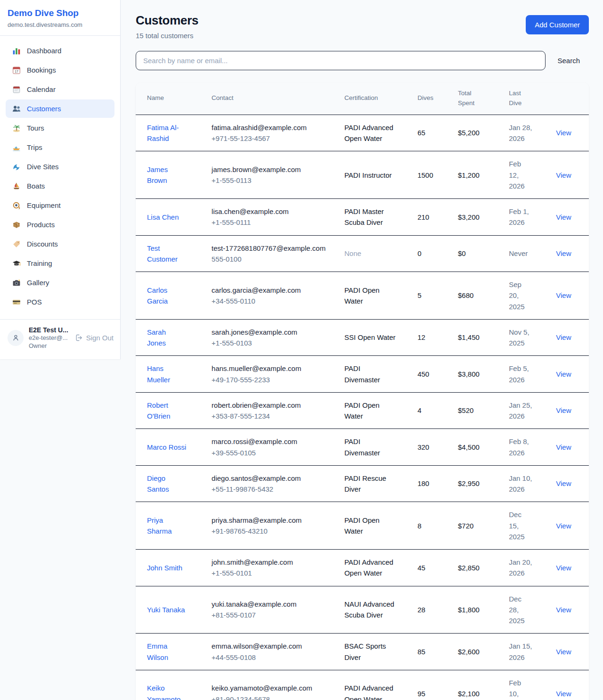  What do you see at coordinates (432, 254) in the screenshot?
I see `customer-dives: 0` at bounding box center [432, 254].